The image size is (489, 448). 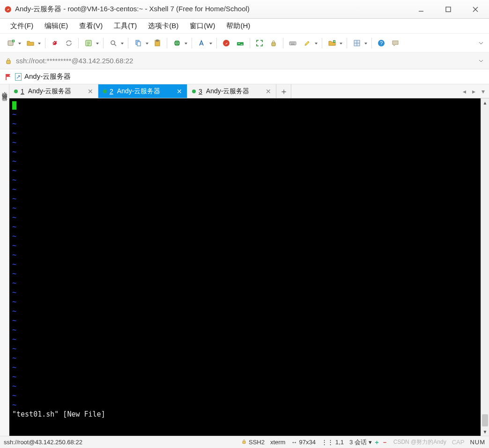 I want to click on session-name: Andy-云服务器, so click(x=48, y=77).